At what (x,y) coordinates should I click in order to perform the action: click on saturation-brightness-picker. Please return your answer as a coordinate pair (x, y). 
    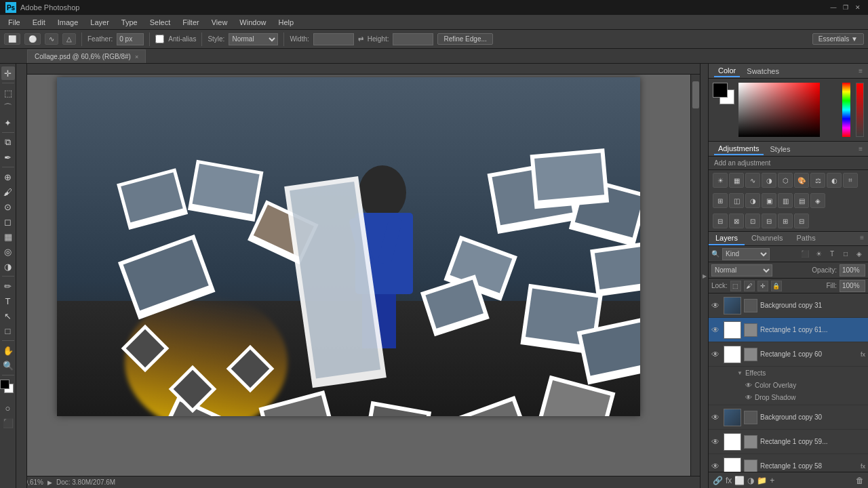
    Looking at the image, I should click on (779, 110).